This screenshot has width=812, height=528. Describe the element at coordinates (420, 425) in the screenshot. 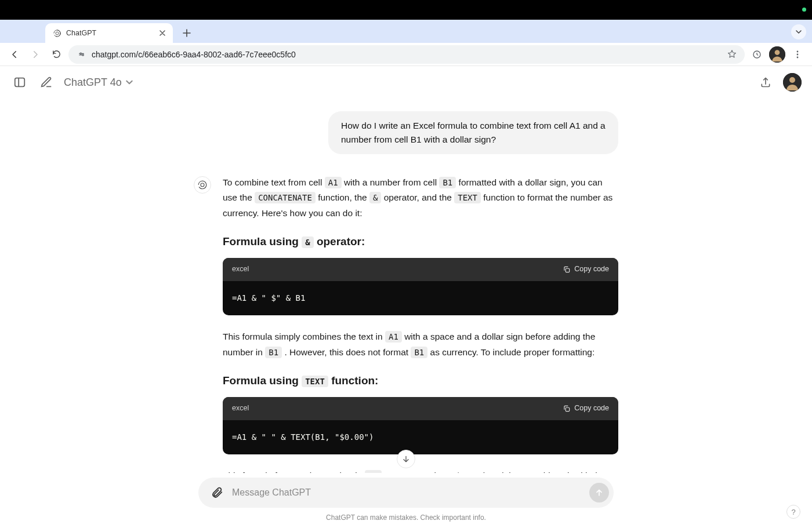

I see `code-block-2: excel Copy code =A1 & " " & TEXT(B1, "$0…` at that location.